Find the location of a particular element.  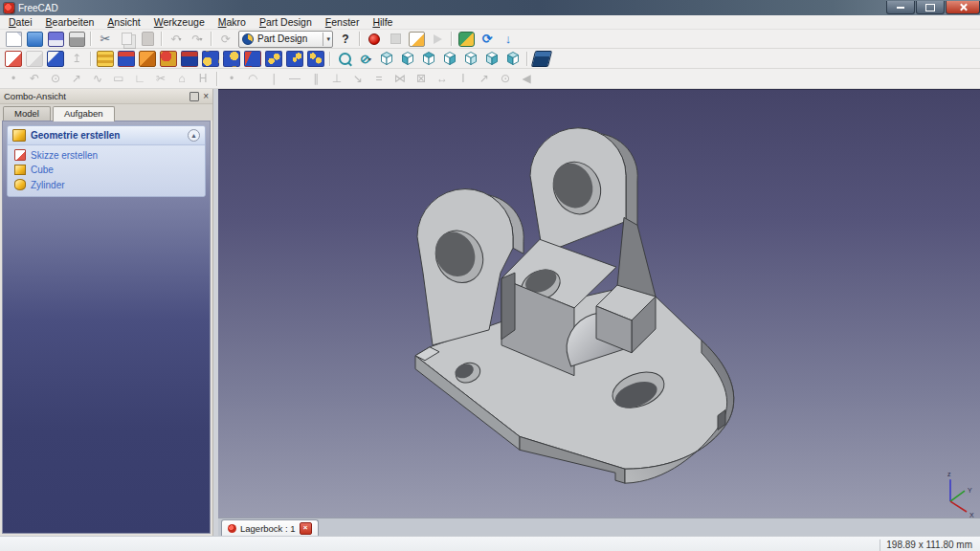

view-axonometric-button is located at coordinates (387, 59).